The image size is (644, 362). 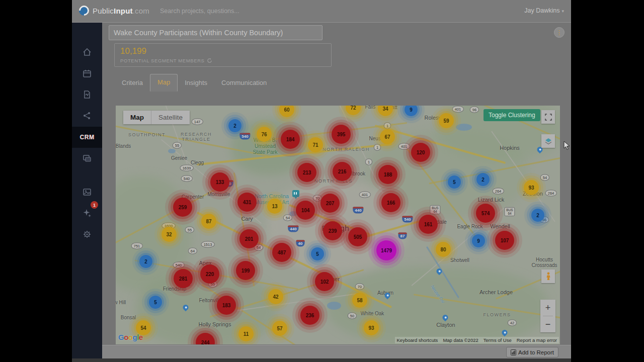 I want to click on notification-badge: 1, so click(x=95, y=205).